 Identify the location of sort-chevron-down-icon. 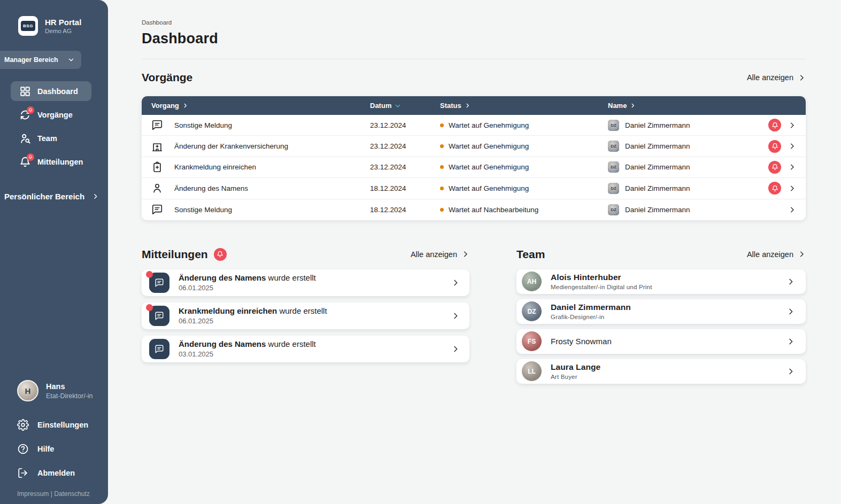
(398, 106).